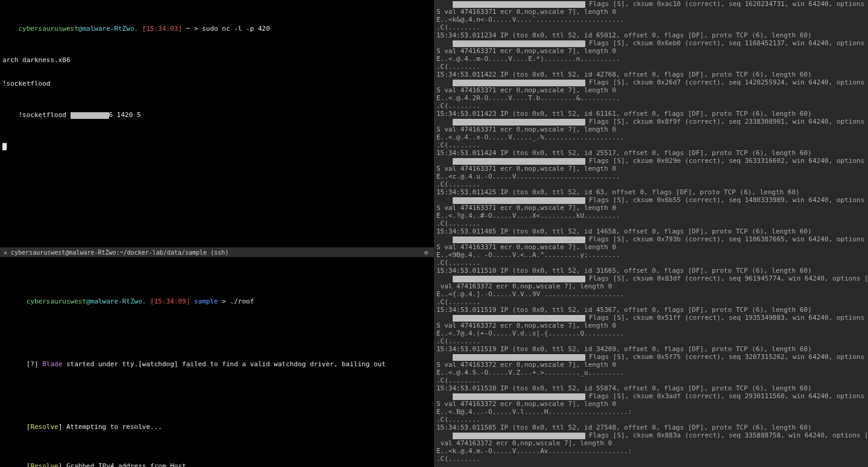 The image size is (868, 467). What do you see at coordinates (5, 147) in the screenshot?
I see `cursor` at bounding box center [5, 147].